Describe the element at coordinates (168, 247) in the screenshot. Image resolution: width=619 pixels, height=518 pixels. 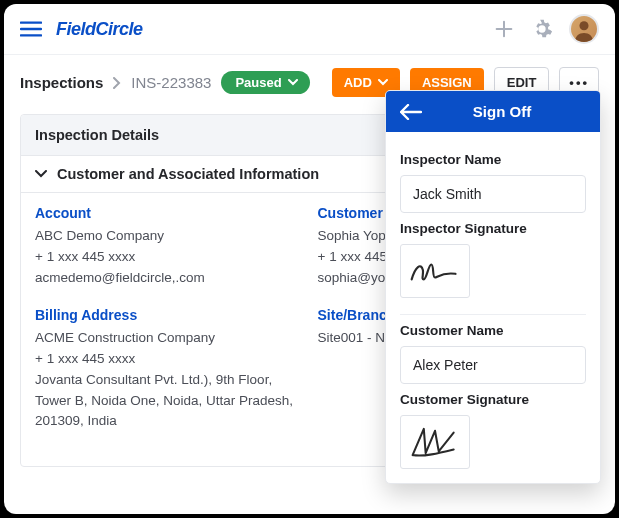
I see `account-block: Account ABC Demo Company + 1 xxx 445 xxx…` at that location.